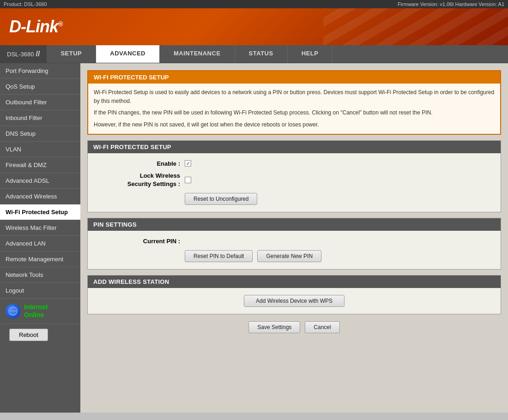  What do you see at coordinates (294, 125) in the screenshot?
I see `info-line3: However, if the new PIN is not saved, it…` at bounding box center [294, 125].